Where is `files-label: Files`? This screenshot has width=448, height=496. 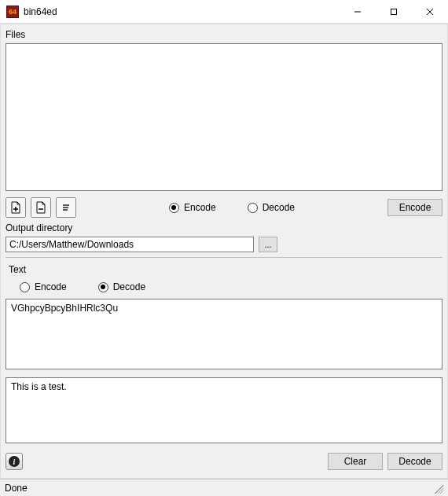 files-label: Files is located at coordinates (224, 35).